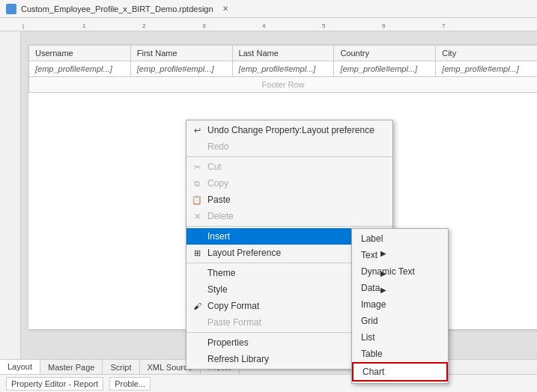 The image size is (537, 392). Describe the element at coordinates (197, 322) in the screenshot. I see `paste-format-icon` at that location.